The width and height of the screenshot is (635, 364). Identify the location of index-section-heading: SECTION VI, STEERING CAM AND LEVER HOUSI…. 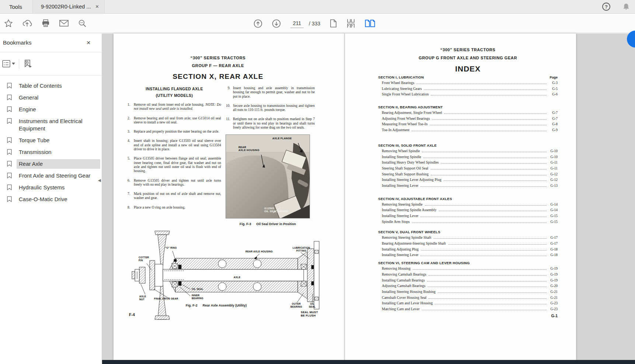
(468, 263).